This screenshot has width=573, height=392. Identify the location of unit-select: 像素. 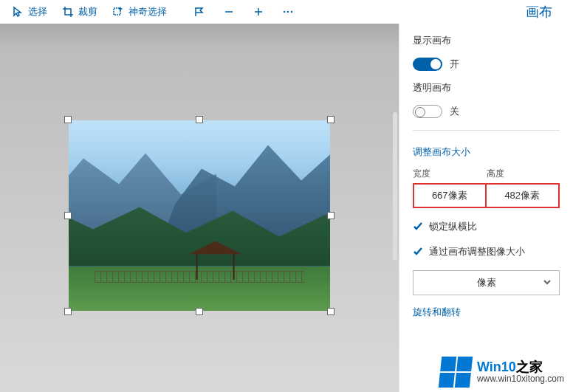
(486, 283).